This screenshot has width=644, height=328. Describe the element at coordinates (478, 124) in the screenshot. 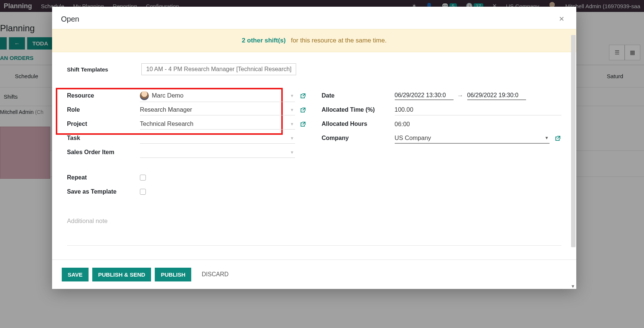

I see `allocated-hours-field: 06:00` at that location.